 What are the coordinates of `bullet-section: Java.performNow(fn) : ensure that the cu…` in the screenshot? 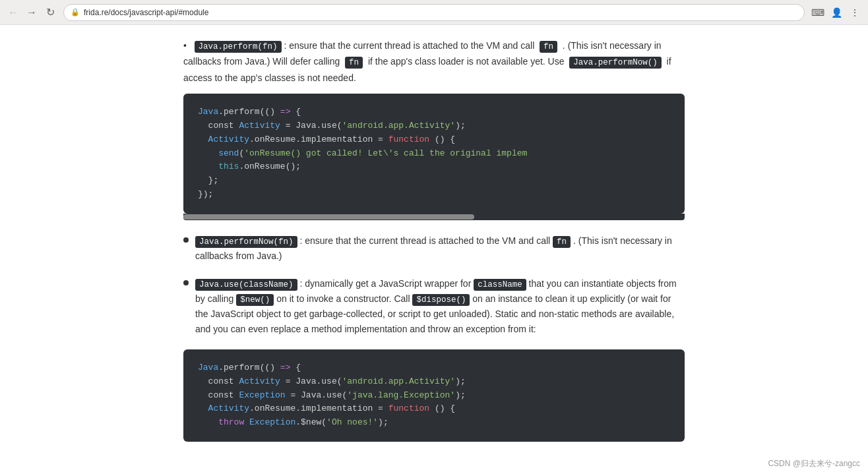 It's located at (434, 285).